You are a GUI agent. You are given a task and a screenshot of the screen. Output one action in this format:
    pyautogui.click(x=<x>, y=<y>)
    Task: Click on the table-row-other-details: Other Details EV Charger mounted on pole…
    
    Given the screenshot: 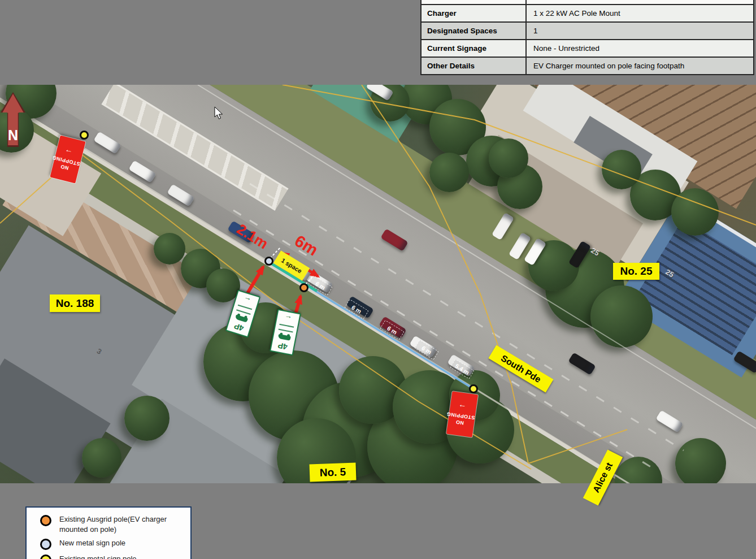 What is the action you would take?
    pyautogui.click(x=588, y=66)
    